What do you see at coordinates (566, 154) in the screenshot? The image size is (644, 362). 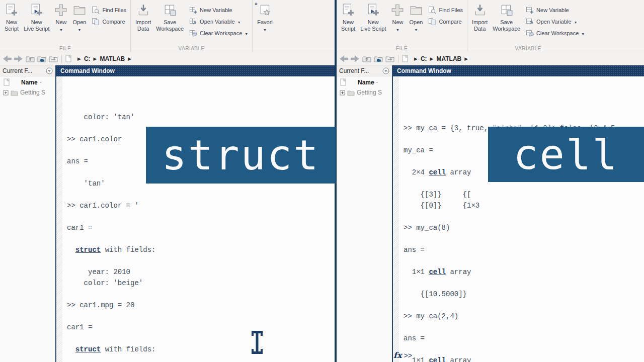 I see `cell-banner: cell` at bounding box center [566, 154].